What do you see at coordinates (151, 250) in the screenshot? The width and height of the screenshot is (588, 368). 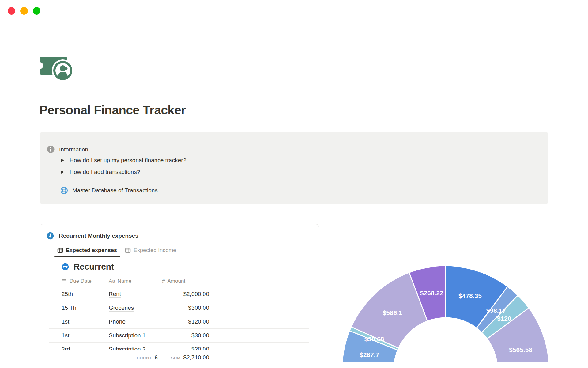 I see `tab-expected-income: Expected Income` at bounding box center [151, 250].